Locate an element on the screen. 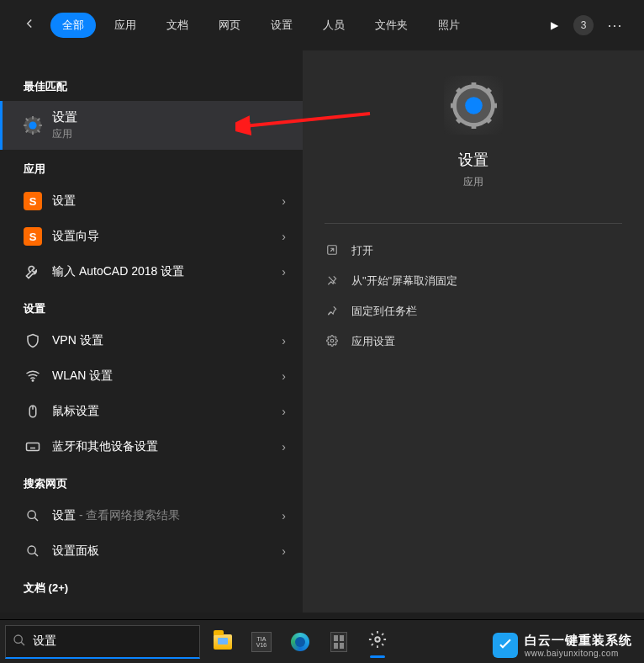  tia-icon: TIAV16 is located at coordinates (261, 642).